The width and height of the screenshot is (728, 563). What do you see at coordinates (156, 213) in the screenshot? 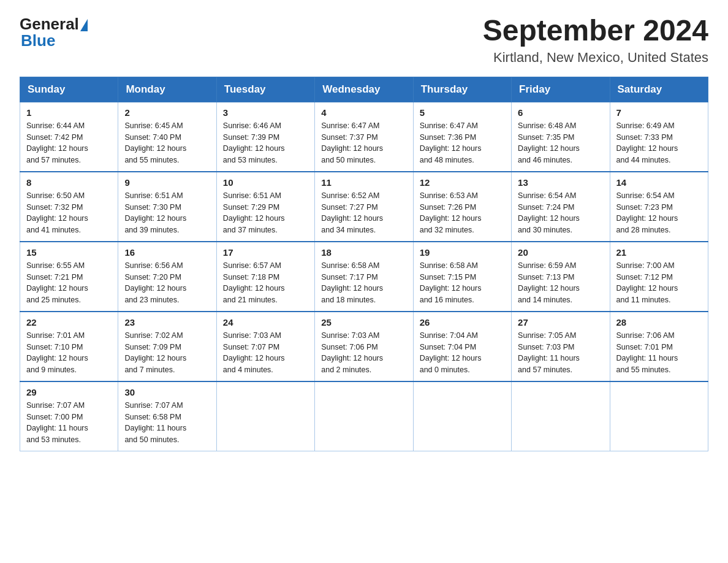
I see `day-info: Sunrise: 6:51 AMSunset: 7:30 PMDaylight:…` at bounding box center [156, 213].